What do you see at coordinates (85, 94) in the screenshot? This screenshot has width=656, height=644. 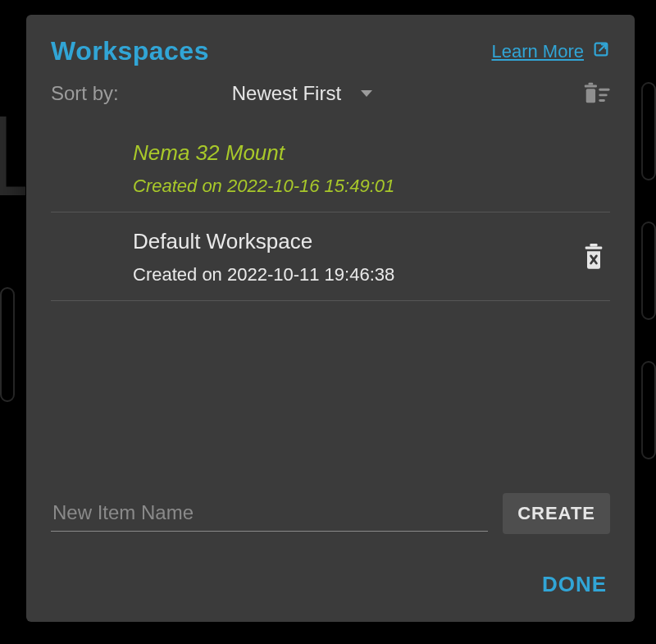 I see `sort-label: Sort by:` at bounding box center [85, 94].